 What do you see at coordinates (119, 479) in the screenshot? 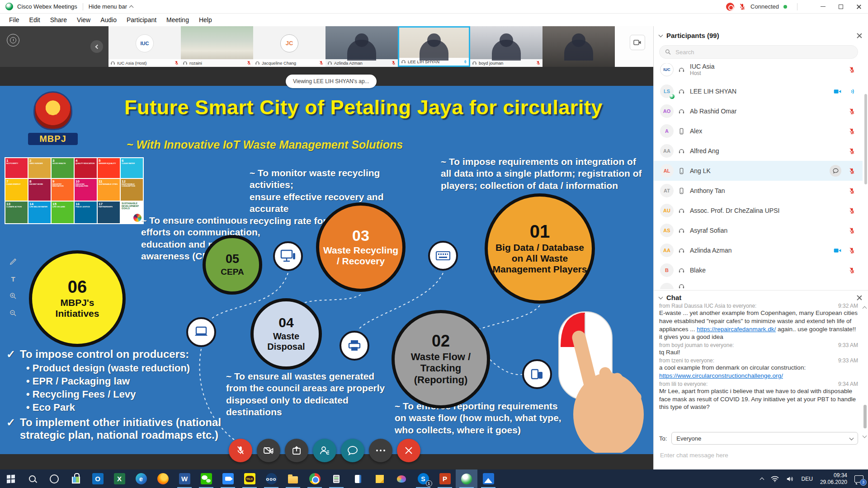
I see `taskbar-icon-excel: X` at bounding box center [119, 479].